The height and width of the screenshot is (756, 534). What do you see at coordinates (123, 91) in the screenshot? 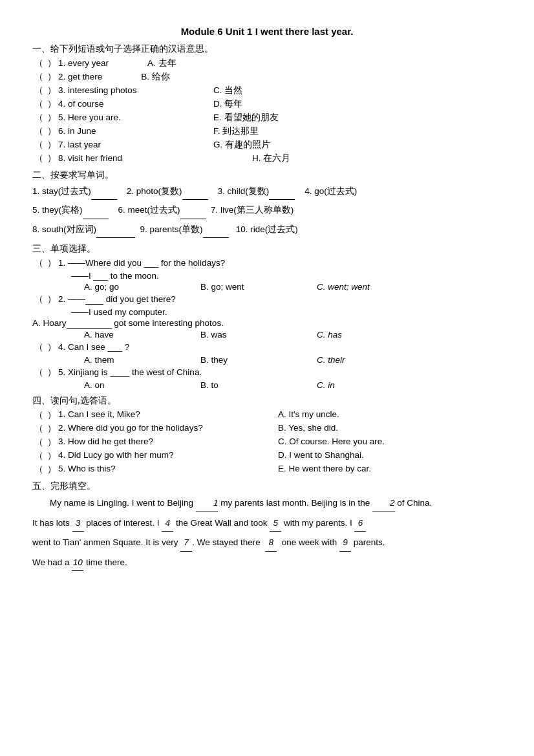
I see `item-text: 3. interesting photos` at bounding box center [123, 91].